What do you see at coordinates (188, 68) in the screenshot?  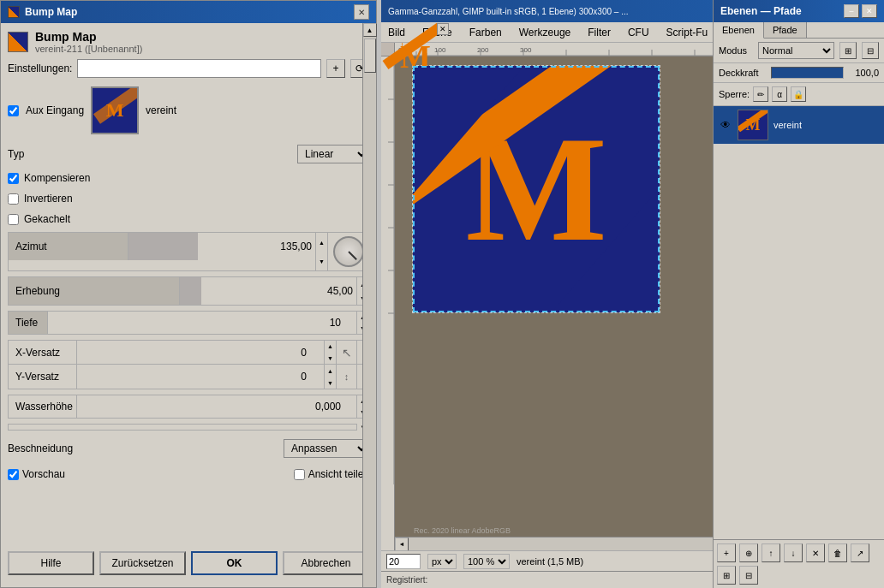 I see `settings-row: Einstellungen: + ⟳` at bounding box center [188, 68].